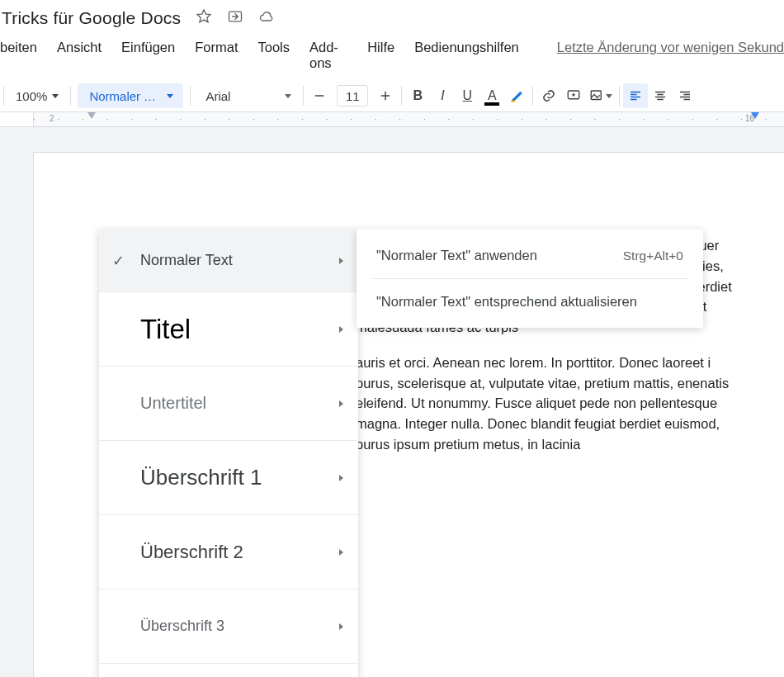 The height and width of the screenshot is (677, 784). What do you see at coordinates (467, 55) in the screenshot?
I see `menu-bedienungshilfen: Bedienungshilfen` at bounding box center [467, 55].